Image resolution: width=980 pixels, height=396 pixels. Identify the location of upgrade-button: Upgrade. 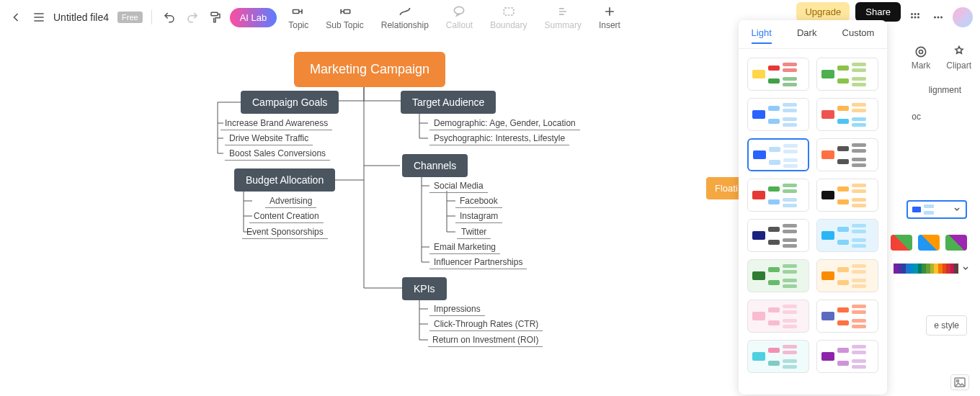
(823, 12).